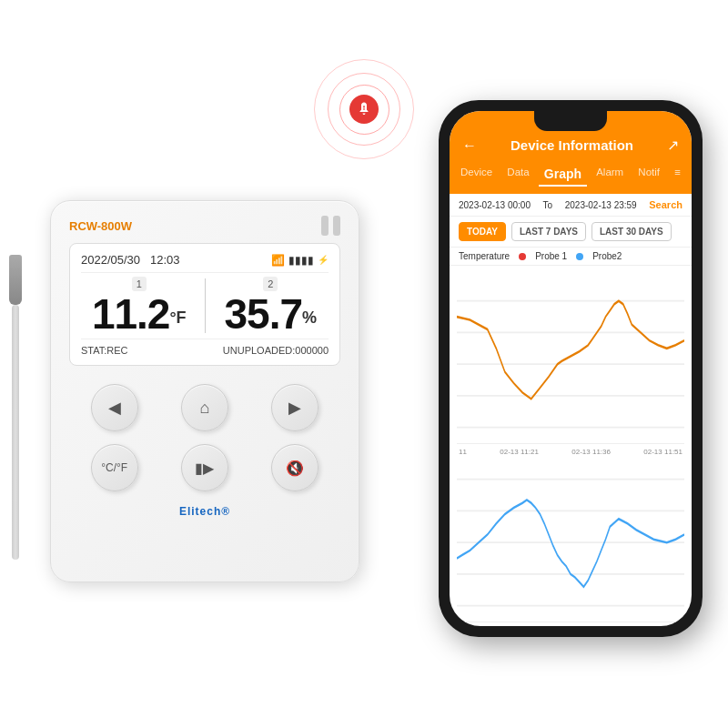 This screenshot has height=728, width=728. What do you see at coordinates (632, 231) in the screenshot?
I see `last30-button: LAST 30 DAYS` at bounding box center [632, 231].